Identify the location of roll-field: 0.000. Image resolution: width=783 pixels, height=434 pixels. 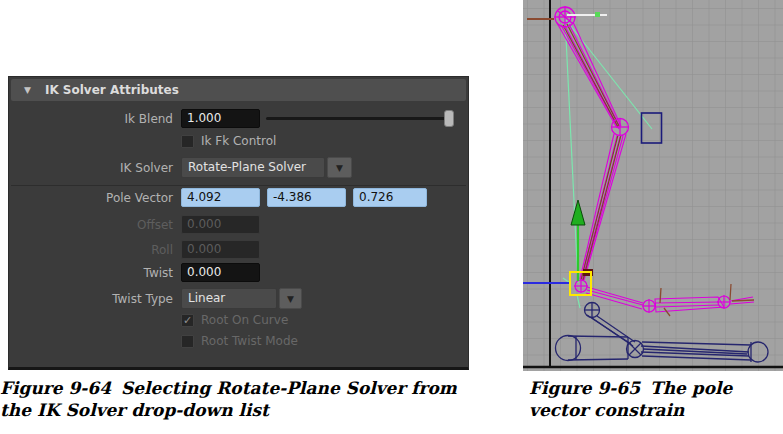
(220, 250).